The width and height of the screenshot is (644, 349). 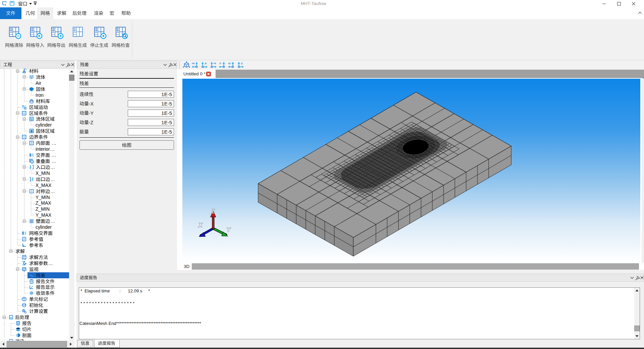 What do you see at coordinates (213, 212) in the screenshot?
I see `svg-text: Z` at bounding box center [213, 212].